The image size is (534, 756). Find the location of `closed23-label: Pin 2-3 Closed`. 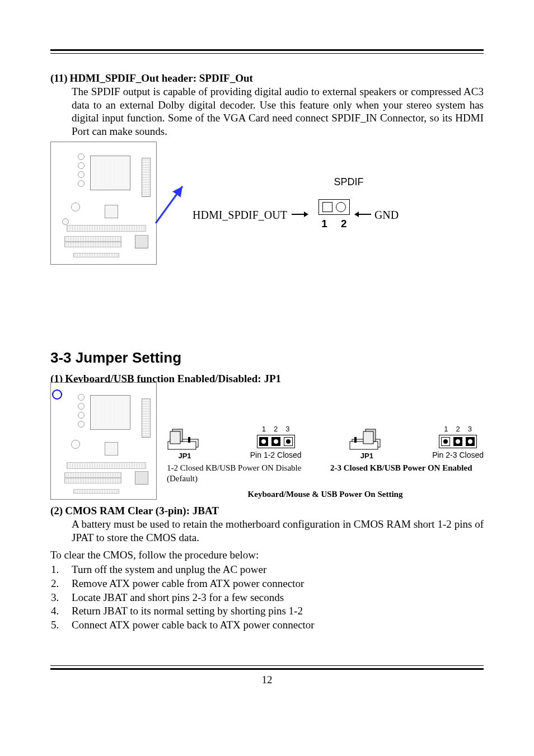

closed23-label: Pin 2-3 Closed is located at coordinates (458, 456).